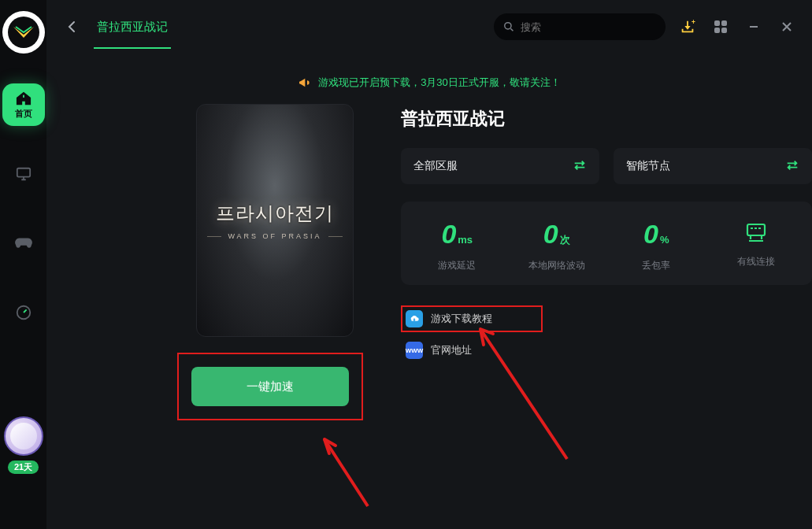 This screenshot has width=812, height=529. What do you see at coordinates (551, 235) in the screenshot?
I see `jitter-value: 0` at bounding box center [551, 235].